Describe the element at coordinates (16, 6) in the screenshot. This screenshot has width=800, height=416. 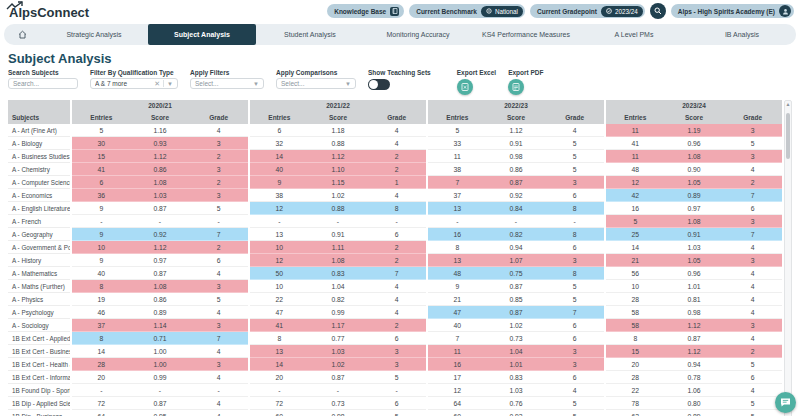
I see `logo-trendline-icon` at that location.